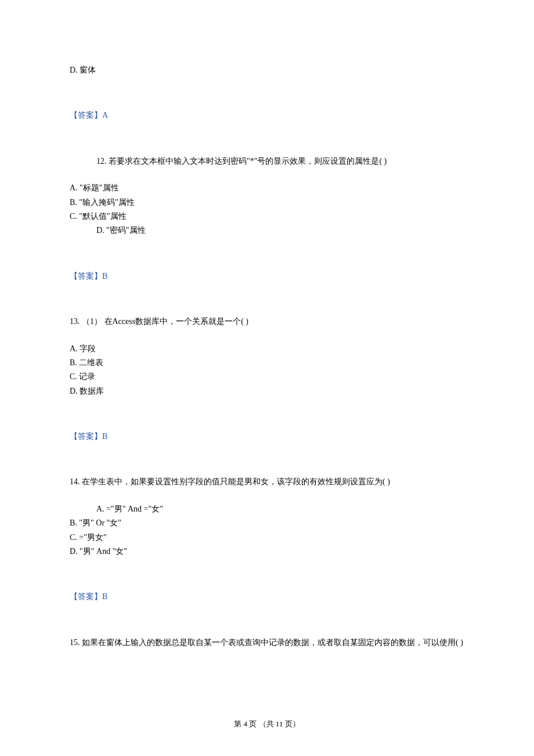  Describe the element at coordinates (267, 70) in the screenshot. I see `q11-optD: D. 窗体` at that location.